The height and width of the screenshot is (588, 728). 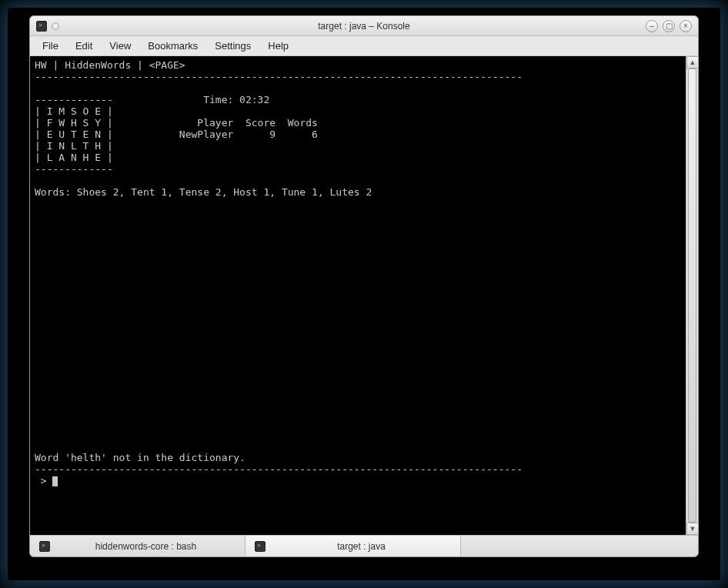 What do you see at coordinates (140, 457) in the screenshot?
I see `error-line: Word 'helth' not in the dictionary.` at bounding box center [140, 457].